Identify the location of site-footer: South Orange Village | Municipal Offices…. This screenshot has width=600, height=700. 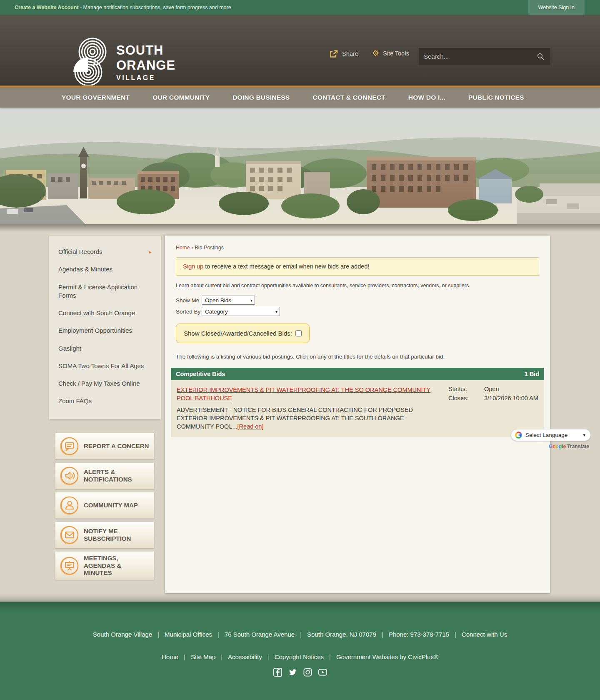
(300, 651).